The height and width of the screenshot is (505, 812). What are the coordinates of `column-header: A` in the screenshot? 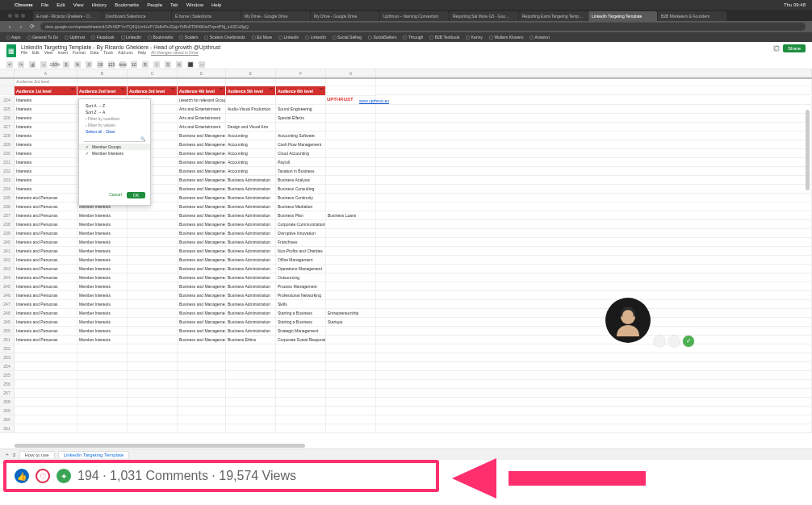 It's located at (46, 73).